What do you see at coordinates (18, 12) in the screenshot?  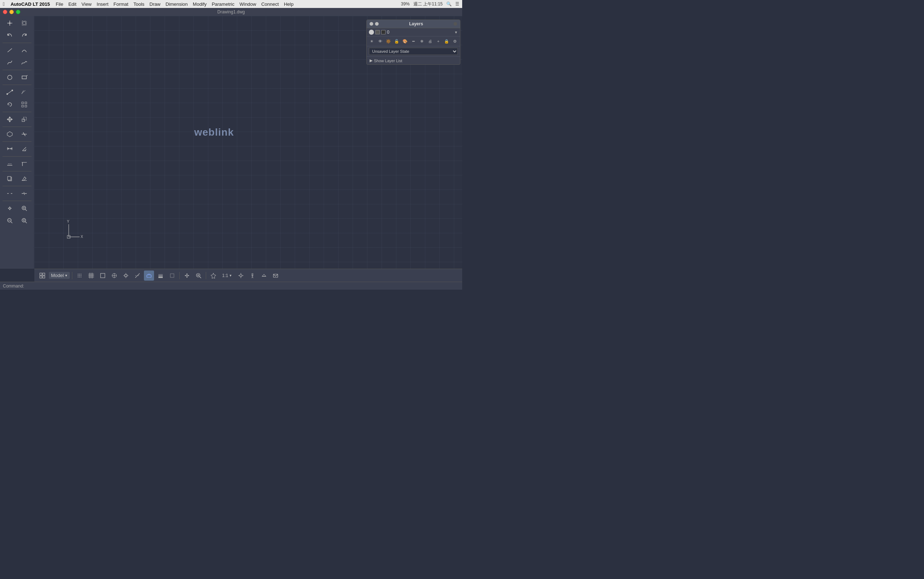 I see `fullscreen-button` at bounding box center [18, 12].